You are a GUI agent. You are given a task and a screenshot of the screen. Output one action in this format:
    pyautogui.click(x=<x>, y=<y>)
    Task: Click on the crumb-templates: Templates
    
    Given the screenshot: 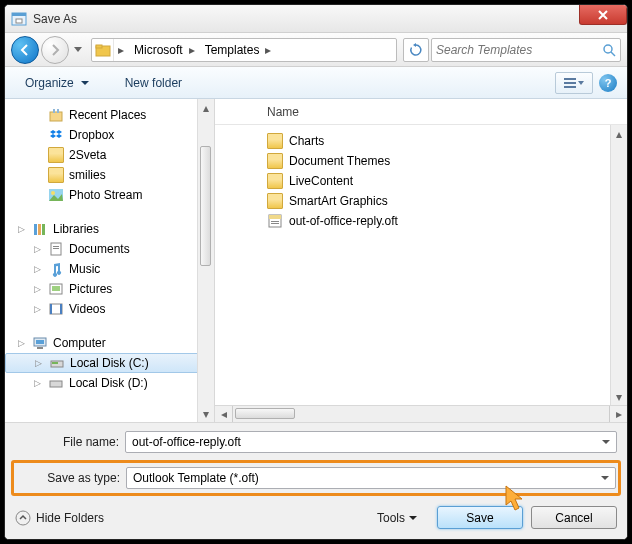 What is the action you would take?
    pyautogui.click(x=230, y=50)
    